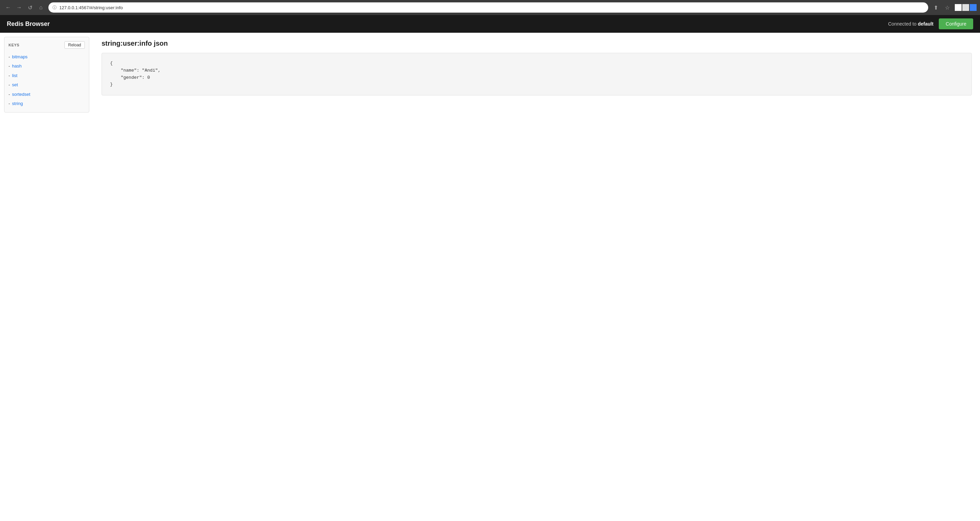 This screenshot has height=521, width=980. I want to click on sidebar-link-set: set, so click(15, 84).